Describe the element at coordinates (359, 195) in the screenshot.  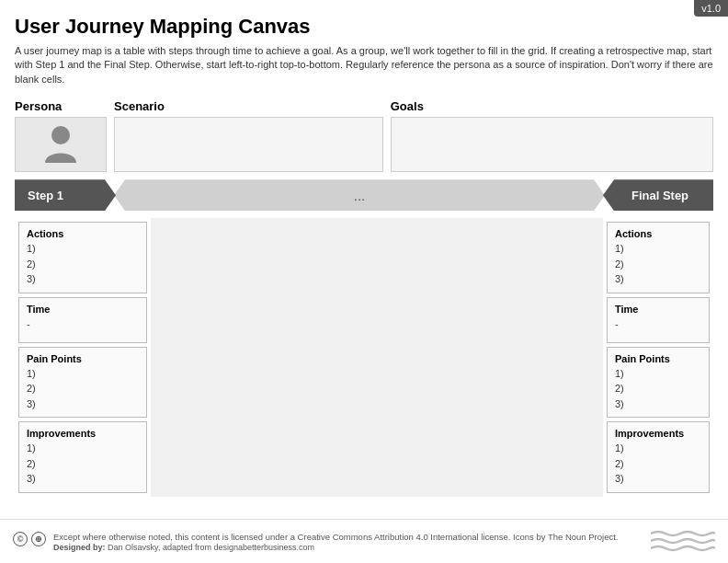
I see `step-middle: ...` at that location.